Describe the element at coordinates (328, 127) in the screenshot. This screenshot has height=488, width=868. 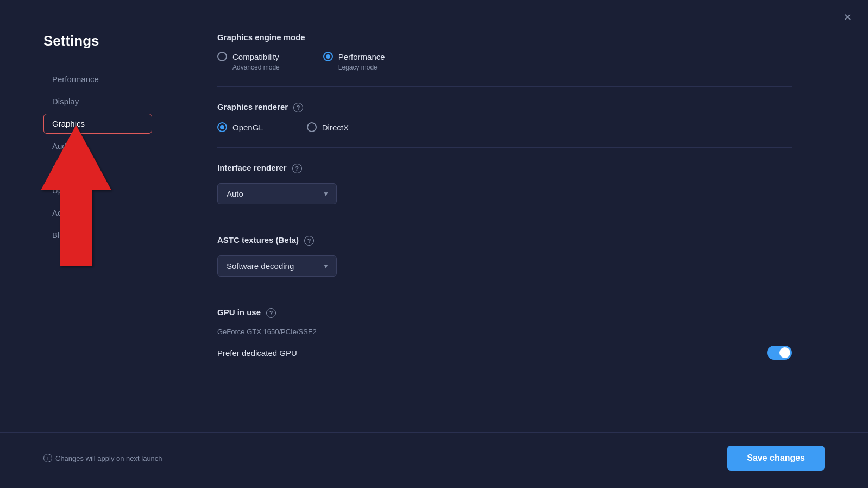
I see `radio-option-directx: DirectX` at that location.